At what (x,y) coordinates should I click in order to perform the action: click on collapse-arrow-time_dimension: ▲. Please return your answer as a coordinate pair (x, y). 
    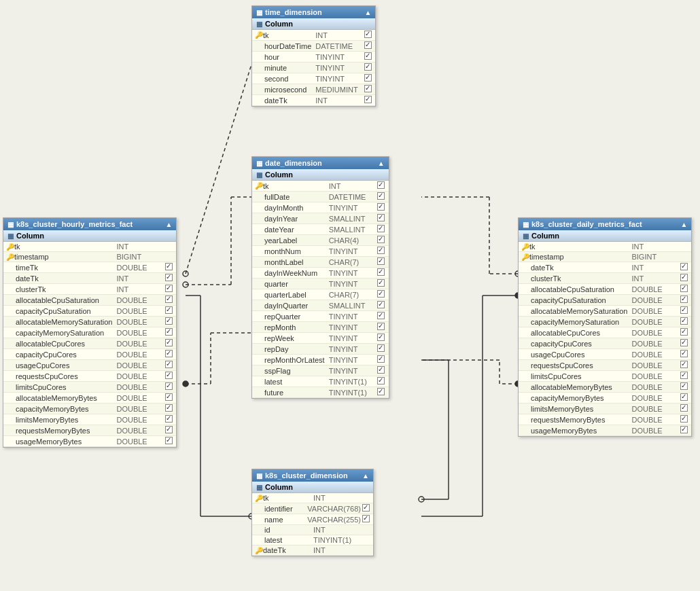
    Looking at the image, I should click on (368, 12).